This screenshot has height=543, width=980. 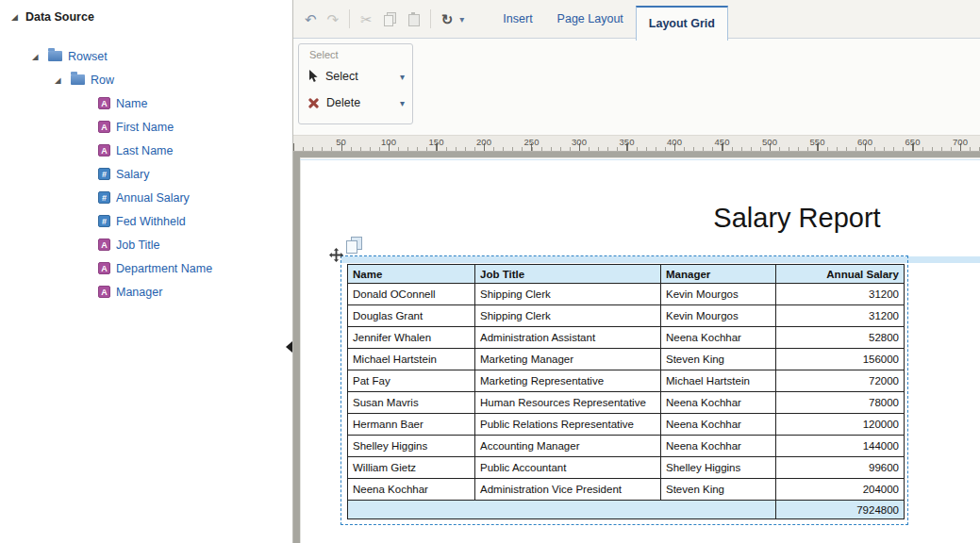 What do you see at coordinates (334, 19) in the screenshot?
I see `redo-icon: ↷` at bounding box center [334, 19].